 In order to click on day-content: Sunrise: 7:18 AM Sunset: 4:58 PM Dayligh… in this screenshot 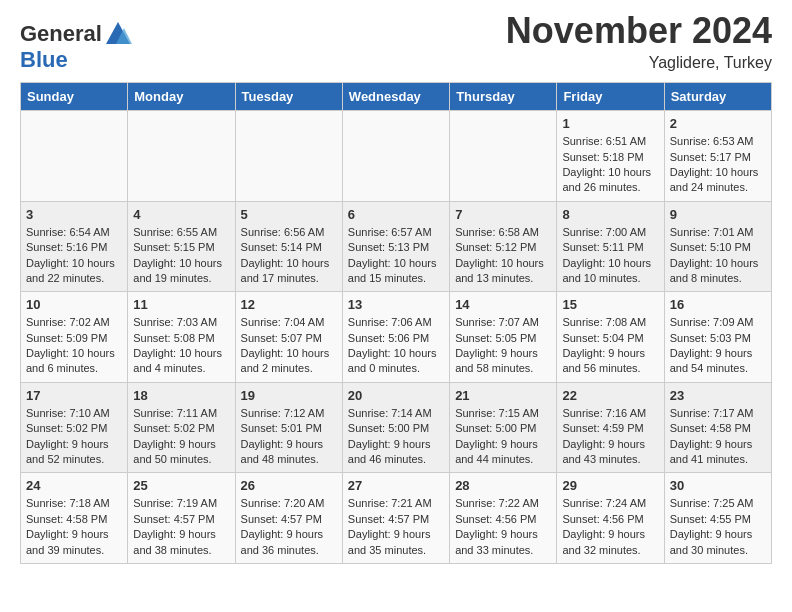, I will do `click(74, 527)`.